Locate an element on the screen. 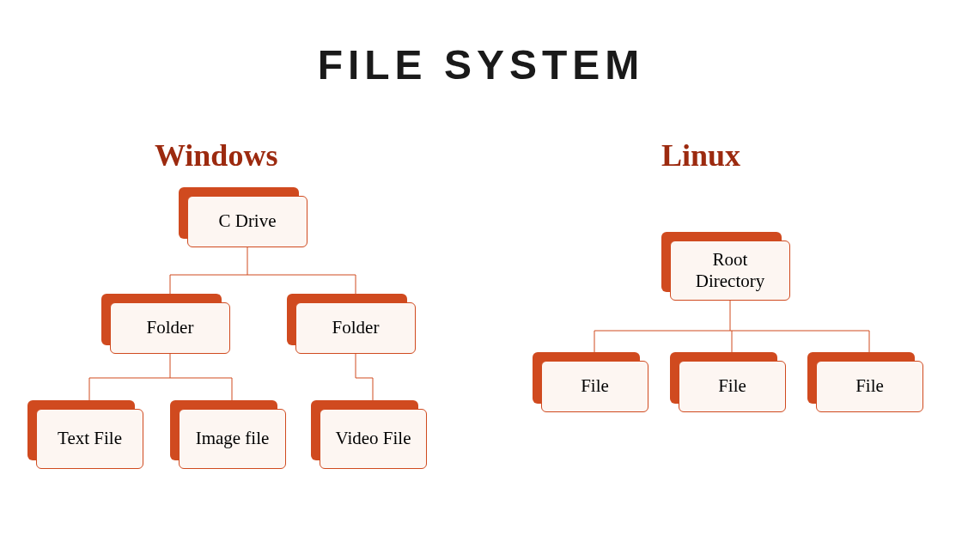 This screenshot has height=560, width=962. linux-heading: Linux is located at coordinates (701, 155).